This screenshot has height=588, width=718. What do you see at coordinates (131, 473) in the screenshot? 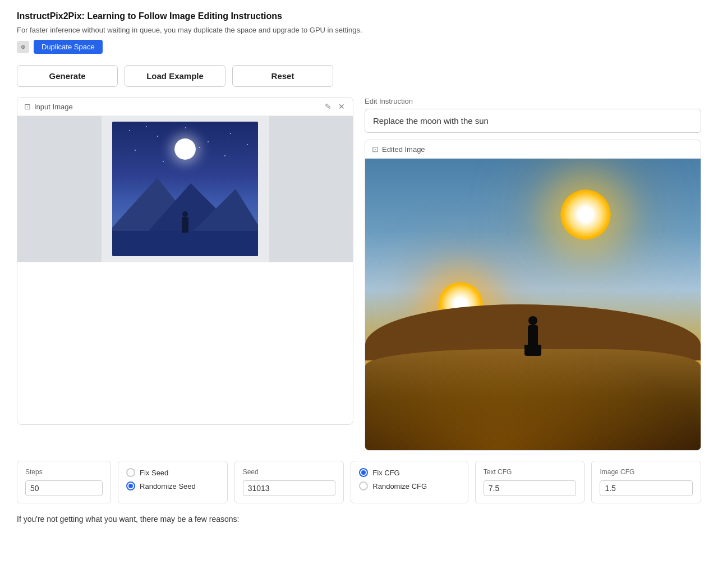
I see `fix-seed-radio` at bounding box center [131, 473].